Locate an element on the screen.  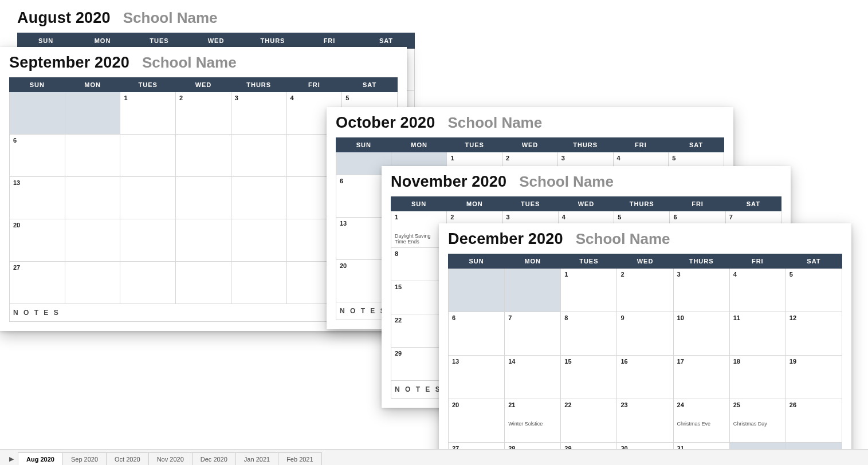
calendar-cell: 4 is located at coordinates (757, 290).